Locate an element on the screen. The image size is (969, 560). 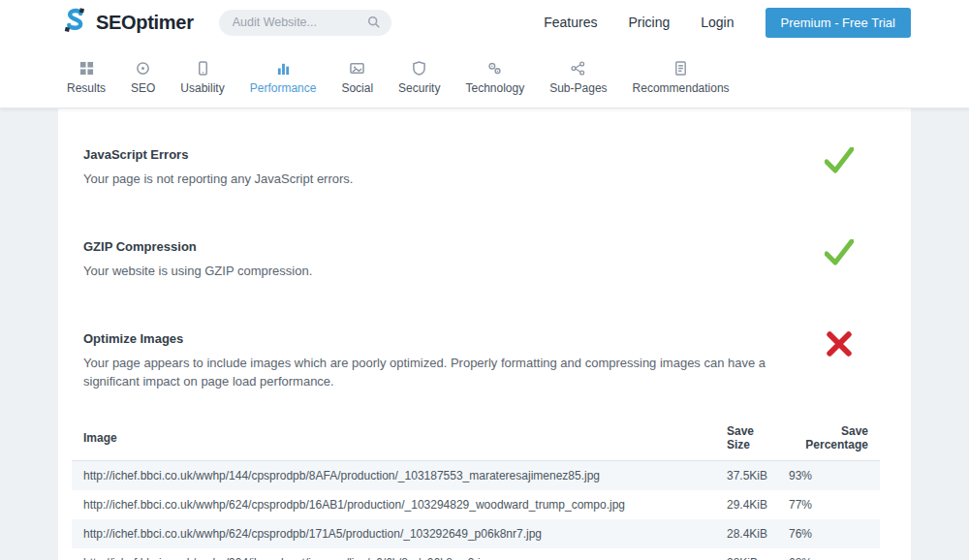
fail-x-icon is located at coordinates (839, 361).